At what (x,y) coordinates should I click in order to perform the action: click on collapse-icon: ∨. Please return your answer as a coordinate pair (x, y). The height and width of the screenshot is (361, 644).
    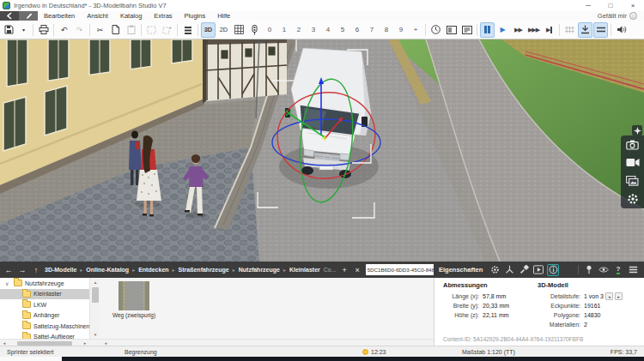
    Looking at the image, I should click on (9, 283).